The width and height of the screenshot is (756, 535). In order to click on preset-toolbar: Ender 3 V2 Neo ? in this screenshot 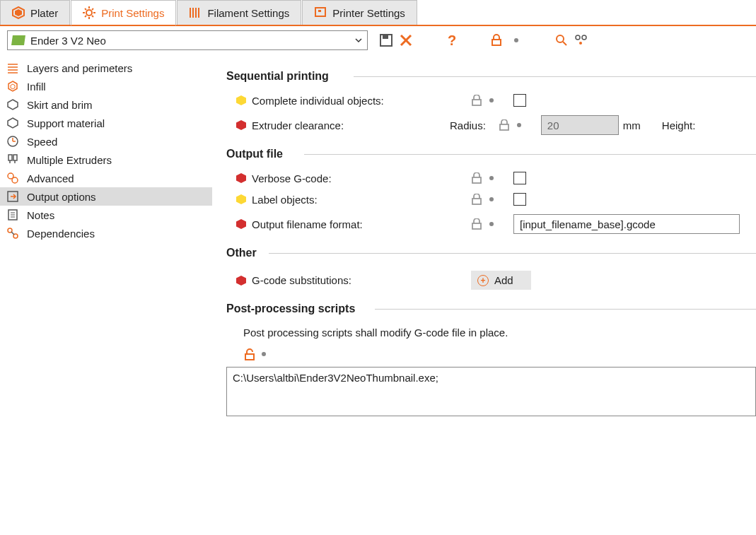, I will do `click(378, 40)`.